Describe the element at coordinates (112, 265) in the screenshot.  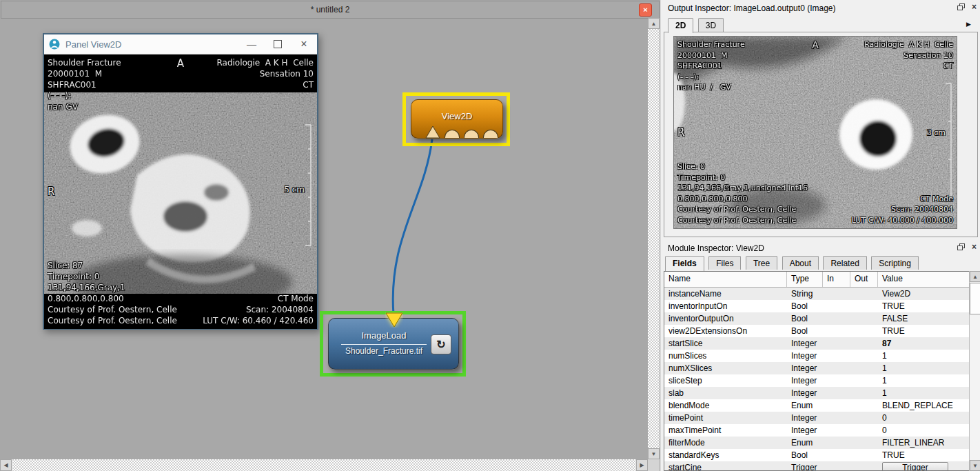
I see `overlay-line: Slice: 87` at that location.